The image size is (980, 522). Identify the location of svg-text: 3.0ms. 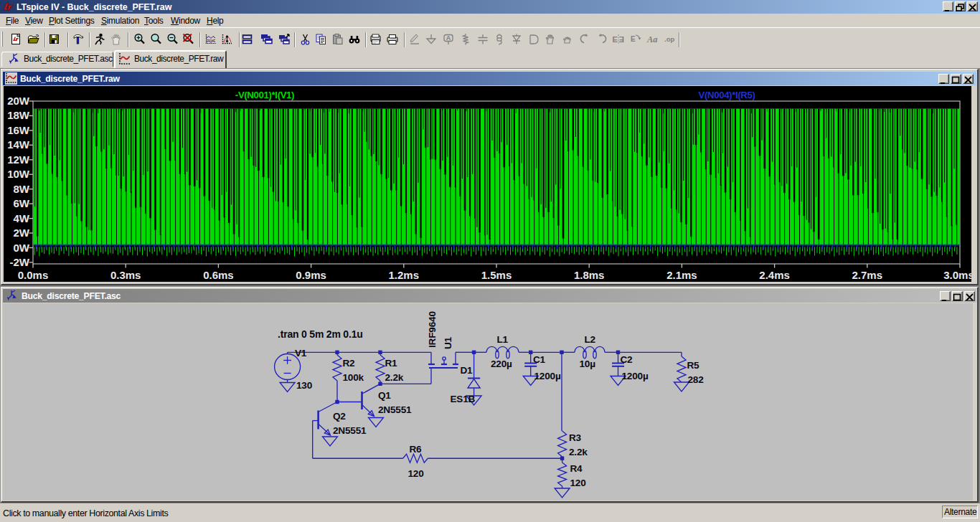
(957, 275).